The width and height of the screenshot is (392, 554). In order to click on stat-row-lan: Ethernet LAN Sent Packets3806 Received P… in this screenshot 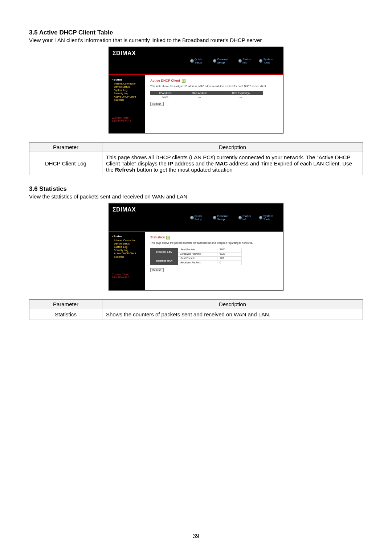, I will do `click(214, 252)`.